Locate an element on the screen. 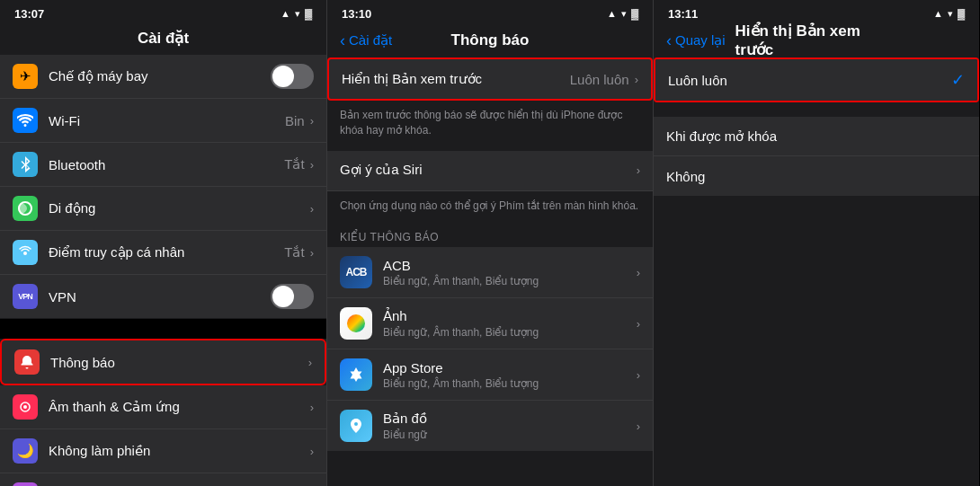 The image size is (980, 486). nav-title-3: Hiển thị Bản xem trước is located at coordinates (816, 40).